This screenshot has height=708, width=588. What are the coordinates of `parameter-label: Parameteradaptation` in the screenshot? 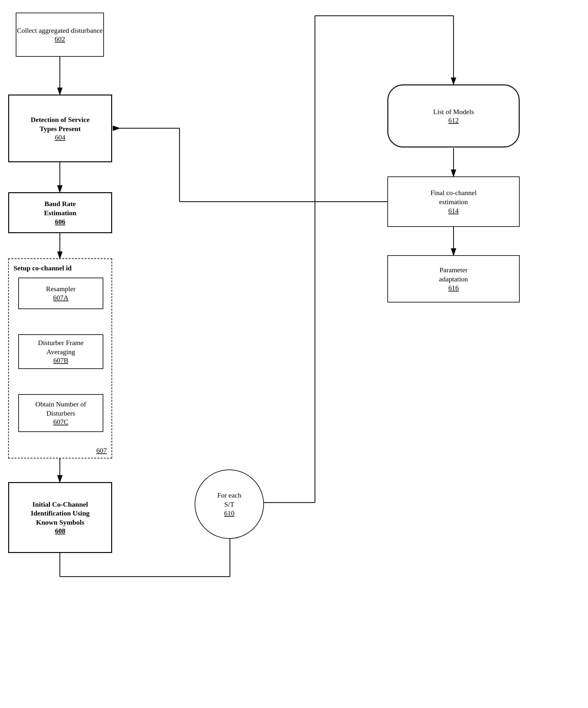 It's located at (454, 274).